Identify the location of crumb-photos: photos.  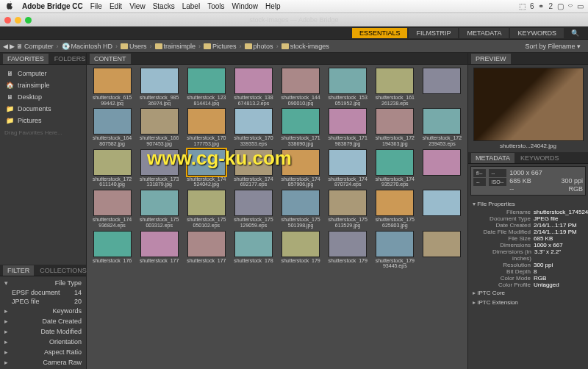
(259, 46).